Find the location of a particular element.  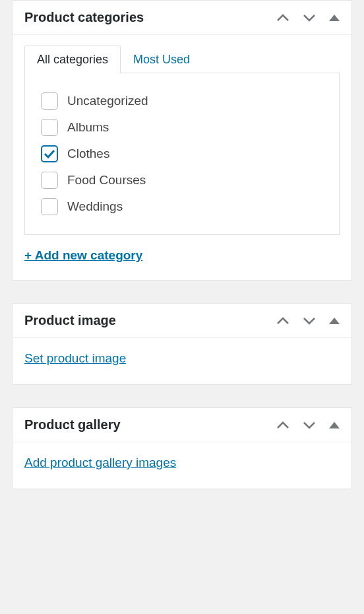

set-product-image-link: Set product image is located at coordinates (75, 358).